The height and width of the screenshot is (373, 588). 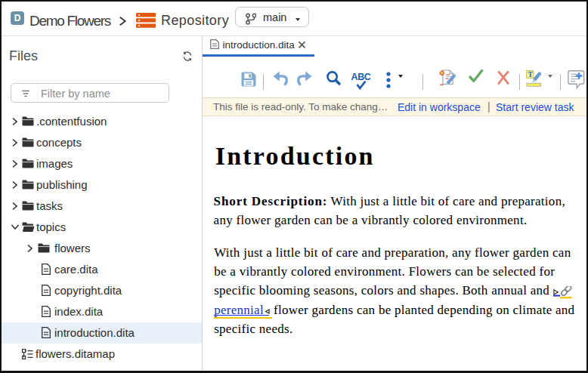 What do you see at coordinates (361, 77) in the screenshot?
I see `svg-text: ABC` at bounding box center [361, 77].